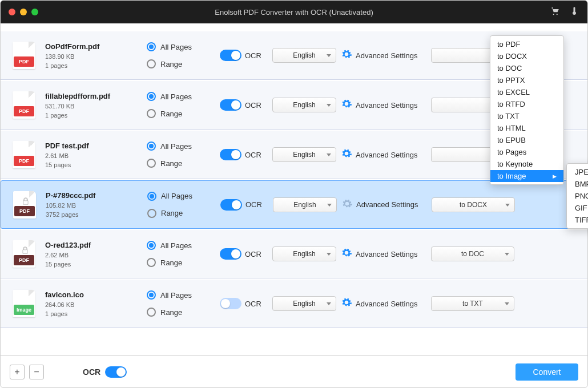 The width and height of the screenshot is (588, 388). What do you see at coordinates (94, 146) in the screenshot?
I see `file-name: PDF test.pdf` at bounding box center [94, 146].